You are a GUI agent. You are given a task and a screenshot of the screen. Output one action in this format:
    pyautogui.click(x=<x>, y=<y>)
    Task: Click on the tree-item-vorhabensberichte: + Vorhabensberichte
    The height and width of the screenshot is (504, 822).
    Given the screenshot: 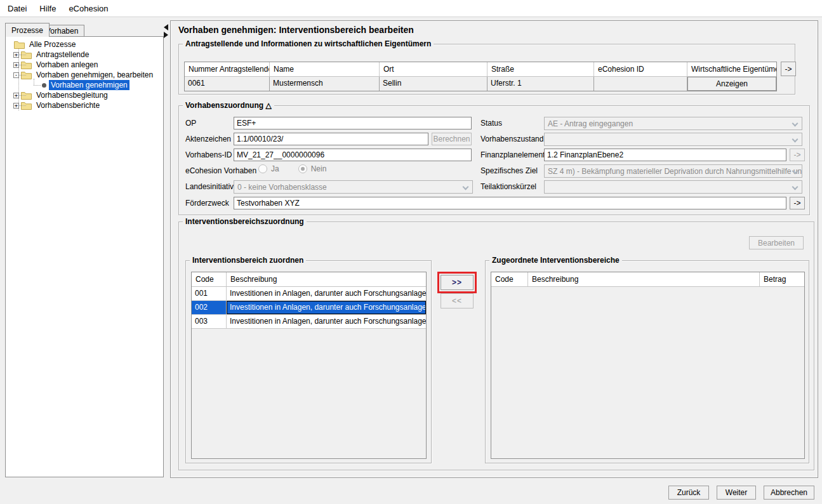 What is the action you would take?
    pyautogui.click(x=84, y=105)
    